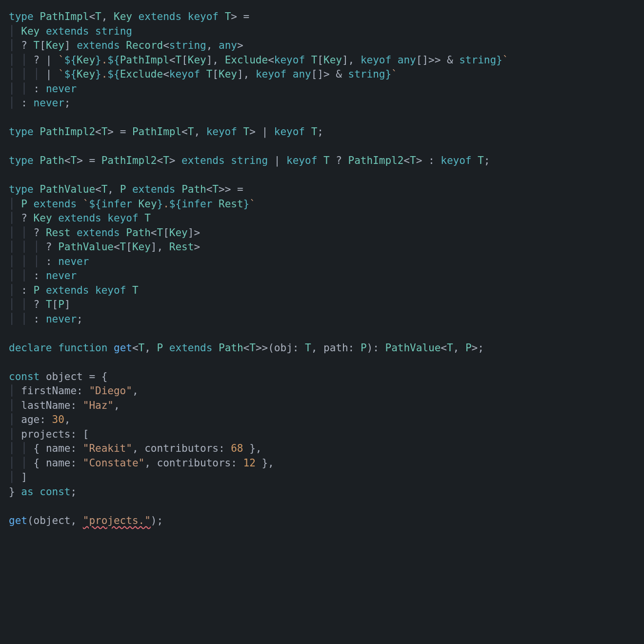  What do you see at coordinates (64, 405) in the screenshot?
I see `code-line: │ lastName: "Haz",` at bounding box center [64, 405].